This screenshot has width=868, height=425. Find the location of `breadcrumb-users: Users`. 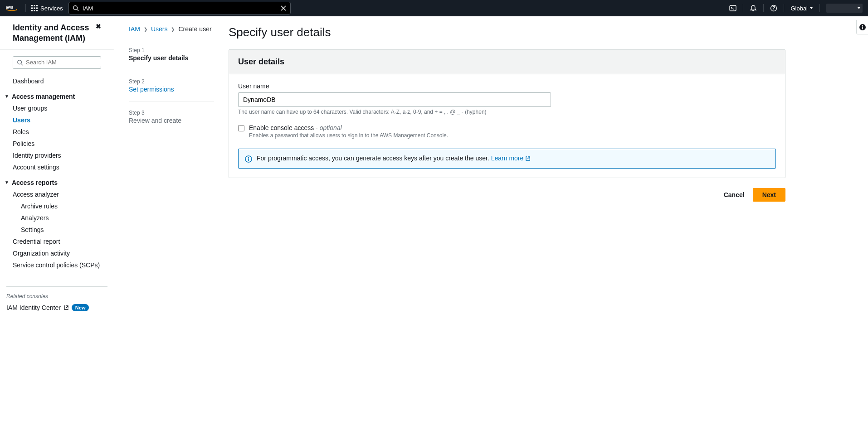

breadcrumb-users: Users is located at coordinates (160, 29).